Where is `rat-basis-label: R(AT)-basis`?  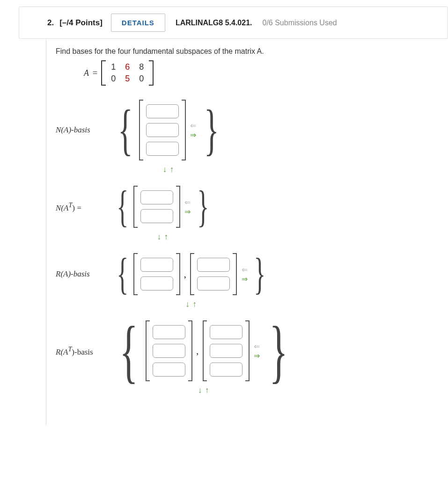
rat-basis-label: R(AT)-basis is located at coordinates (84, 351).